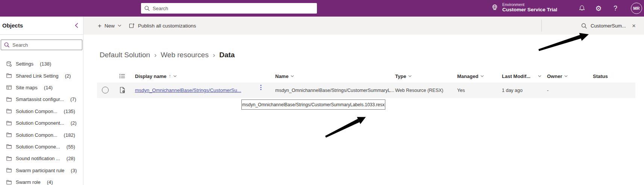 The height and width of the screenshot is (185, 644). Describe the element at coordinates (530, 5) in the screenshot. I see `environment-label: Environment` at that location.